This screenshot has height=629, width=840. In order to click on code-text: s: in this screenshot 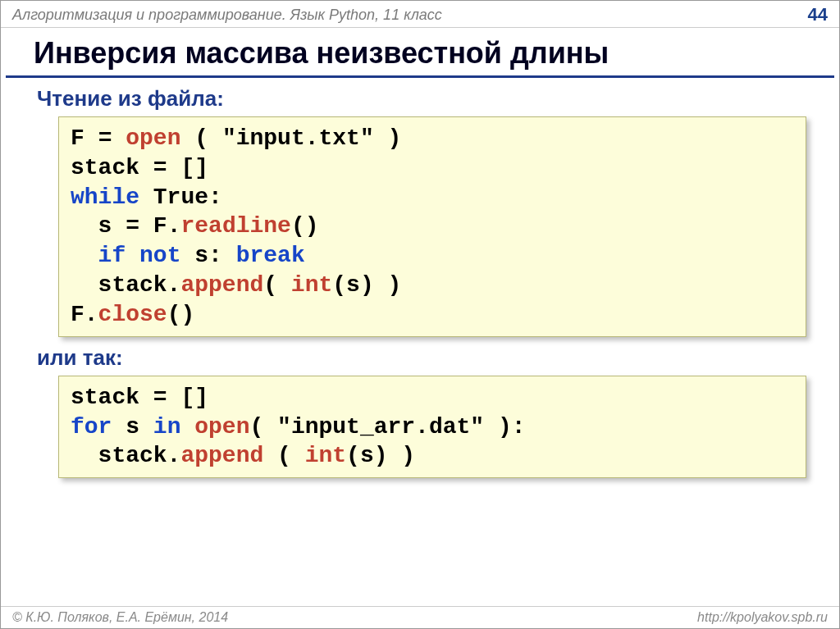, I will do `click(208, 256)`.